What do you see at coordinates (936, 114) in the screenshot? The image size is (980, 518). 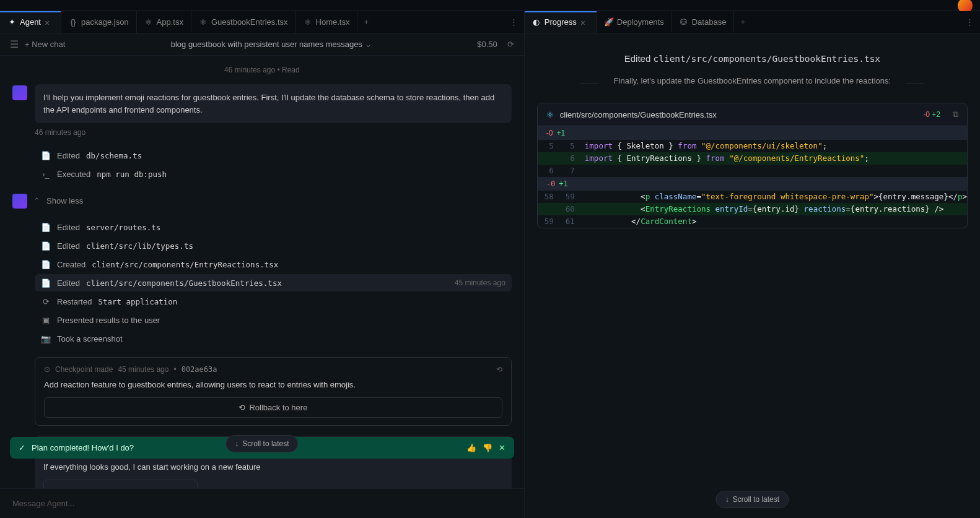 I see `diff-additions: +2` at bounding box center [936, 114].